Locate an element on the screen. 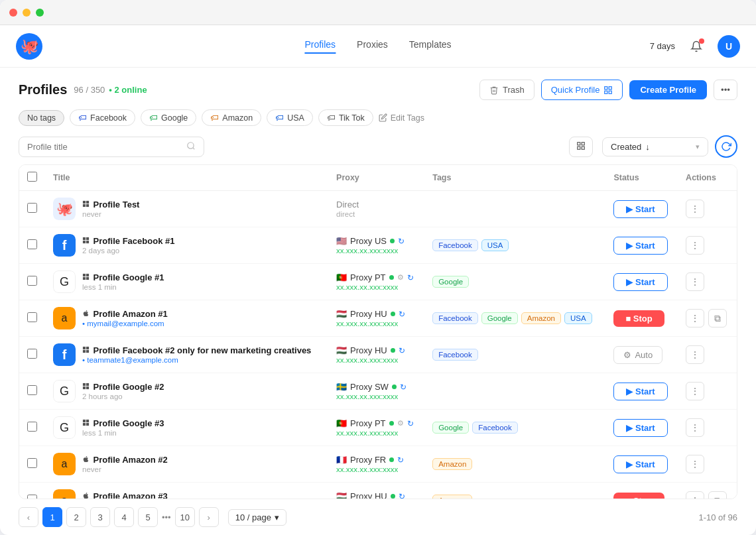 This screenshot has height=535, width=756. auto-button: ⚙ Auto is located at coordinates (638, 355).